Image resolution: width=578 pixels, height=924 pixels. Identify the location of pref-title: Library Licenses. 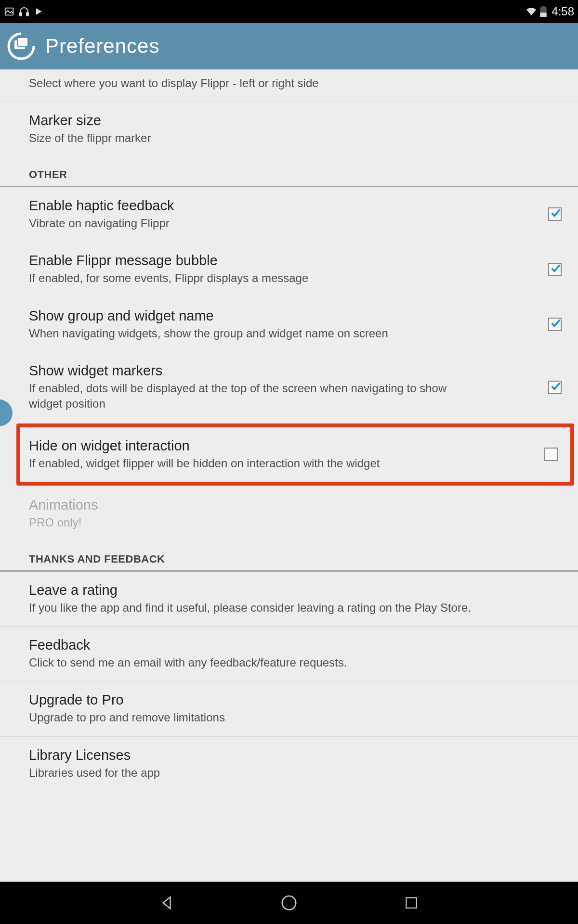
(295, 756).